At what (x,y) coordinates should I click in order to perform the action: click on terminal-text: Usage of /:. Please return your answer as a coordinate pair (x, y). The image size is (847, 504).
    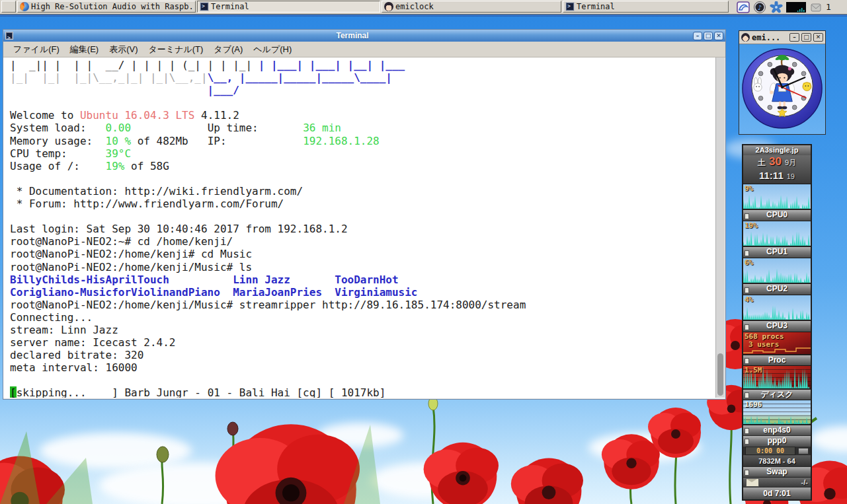
    Looking at the image, I should click on (58, 166).